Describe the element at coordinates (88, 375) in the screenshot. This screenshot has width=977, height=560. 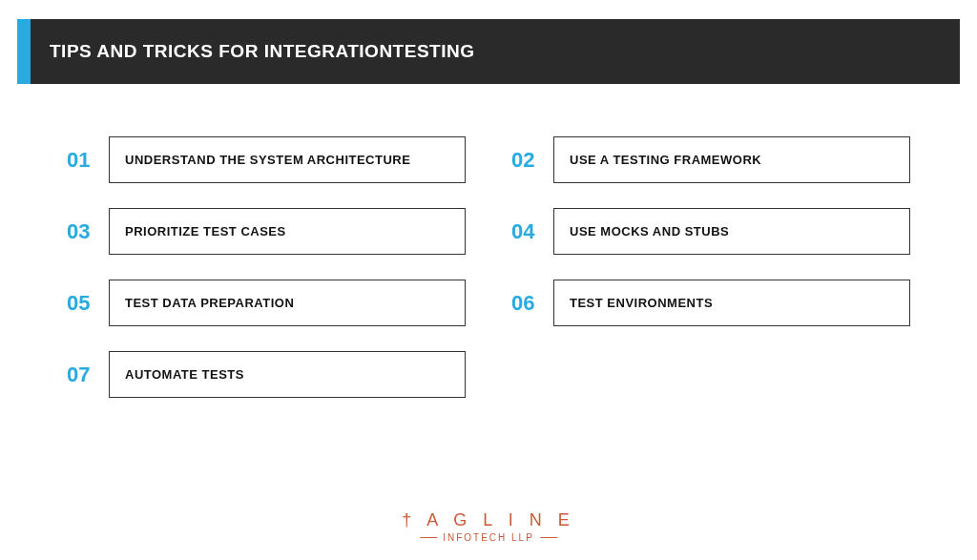
I see `tip-number: 07` at that location.